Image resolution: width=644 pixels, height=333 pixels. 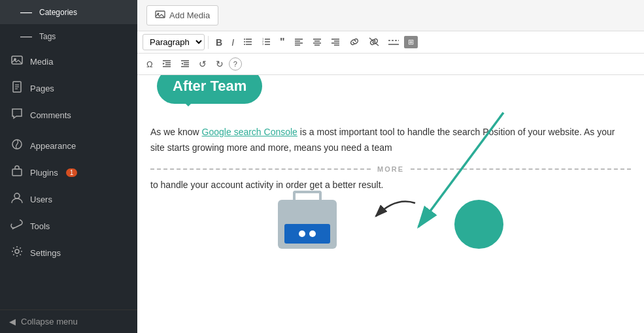 I want to click on outdent-button, so click(x=185, y=64).